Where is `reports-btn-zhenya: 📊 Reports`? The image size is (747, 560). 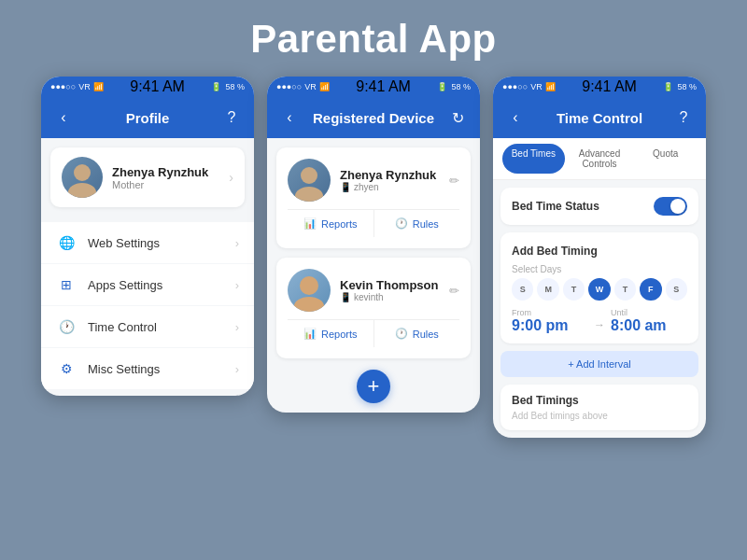 reports-btn-zhenya: 📊 Reports is located at coordinates (331, 224).